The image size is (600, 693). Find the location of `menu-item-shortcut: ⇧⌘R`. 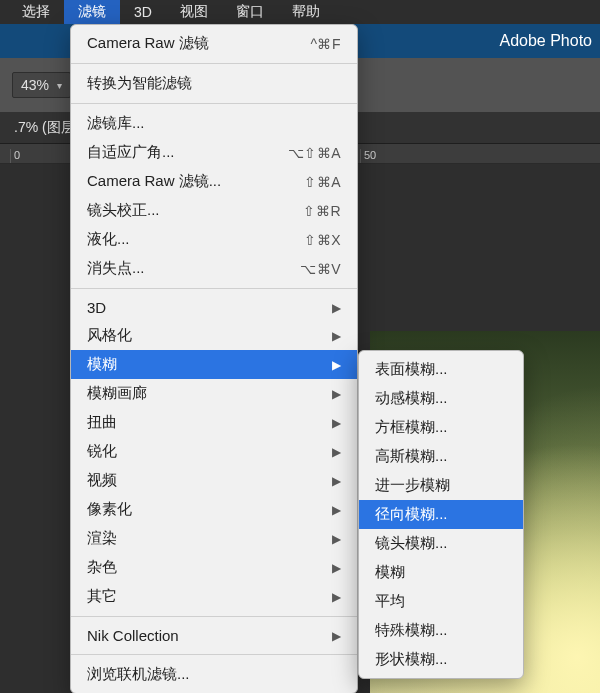

menu-item-shortcut: ⇧⌘R is located at coordinates (322, 211).